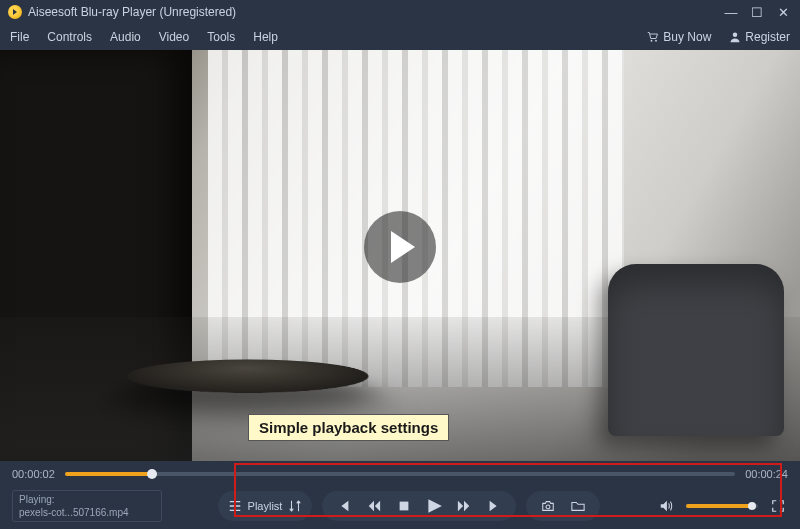  What do you see at coordinates (404, 506) in the screenshot?
I see `stop-button` at bounding box center [404, 506].